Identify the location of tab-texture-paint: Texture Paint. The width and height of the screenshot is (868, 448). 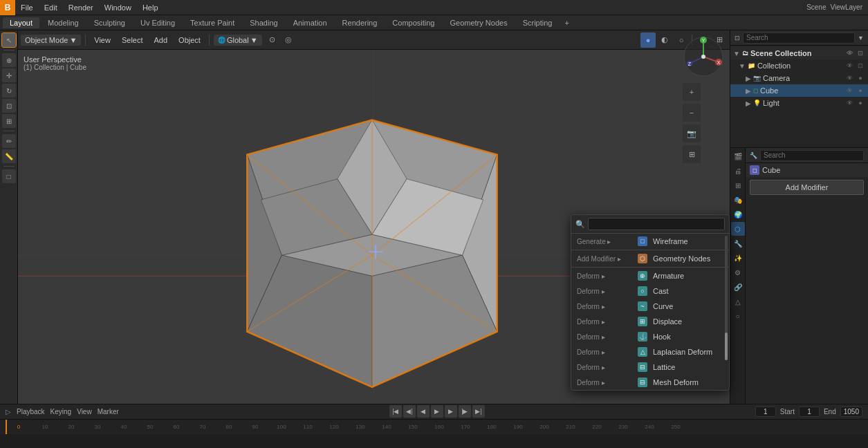
(212, 23).